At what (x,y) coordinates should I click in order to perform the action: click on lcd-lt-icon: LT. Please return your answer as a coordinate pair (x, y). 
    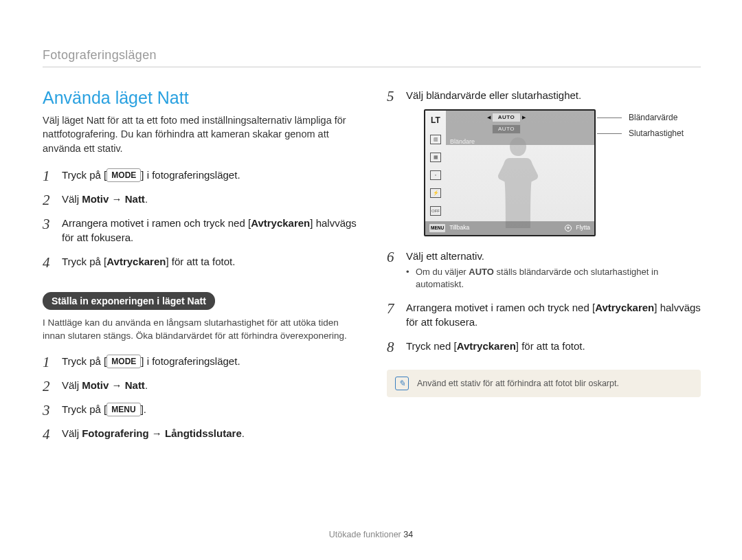
    Looking at the image, I should click on (436, 121).